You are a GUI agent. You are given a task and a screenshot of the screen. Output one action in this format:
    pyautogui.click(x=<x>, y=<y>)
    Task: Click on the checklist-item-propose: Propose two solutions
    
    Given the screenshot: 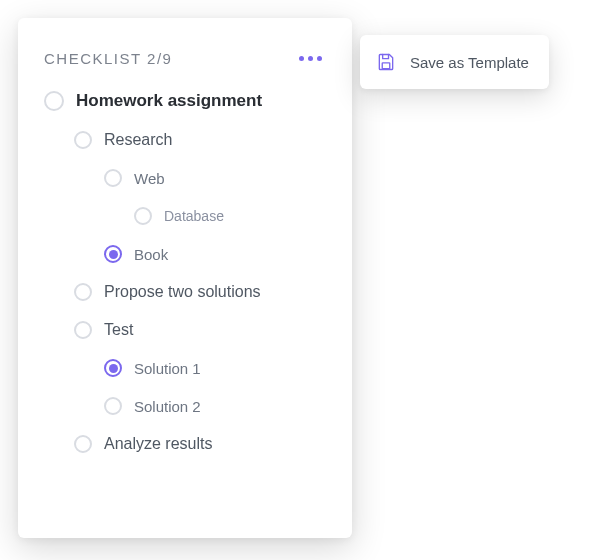 What is the action you would take?
    pyautogui.click(x=200, y=292)
    